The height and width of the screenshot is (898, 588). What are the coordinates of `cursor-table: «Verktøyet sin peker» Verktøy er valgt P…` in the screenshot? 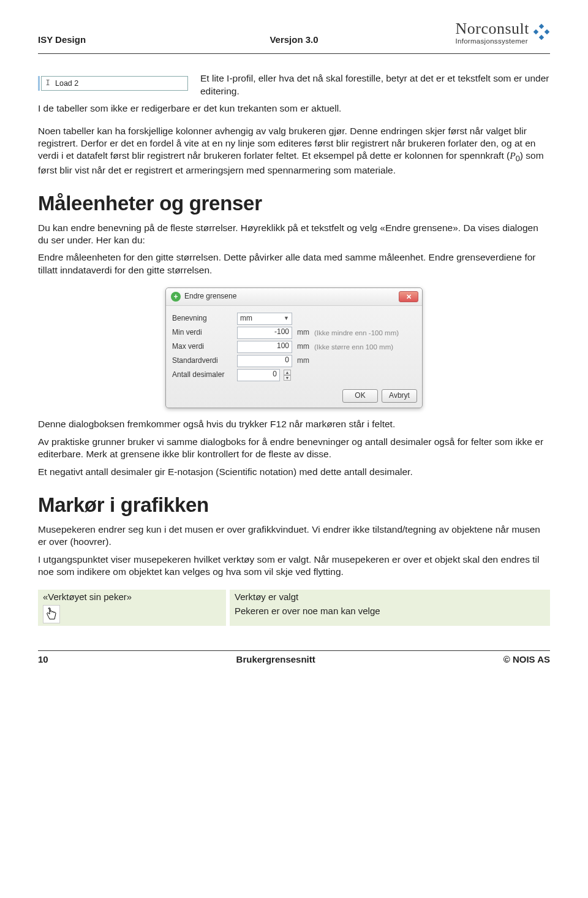 It's located at (294, 608).